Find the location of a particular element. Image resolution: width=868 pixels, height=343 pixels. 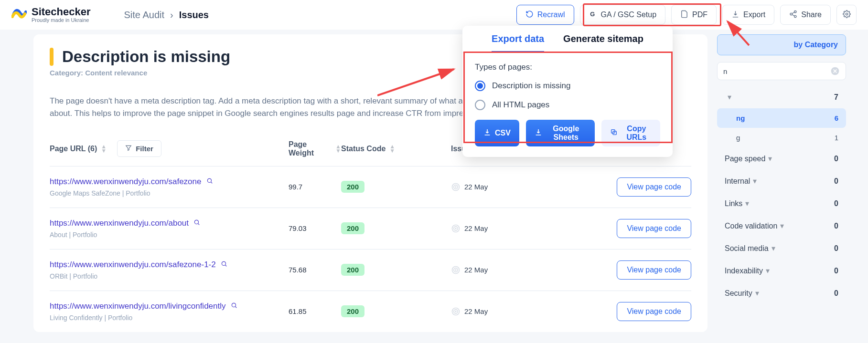

export-csv-button: CSV is located at coordinates (497, 133).